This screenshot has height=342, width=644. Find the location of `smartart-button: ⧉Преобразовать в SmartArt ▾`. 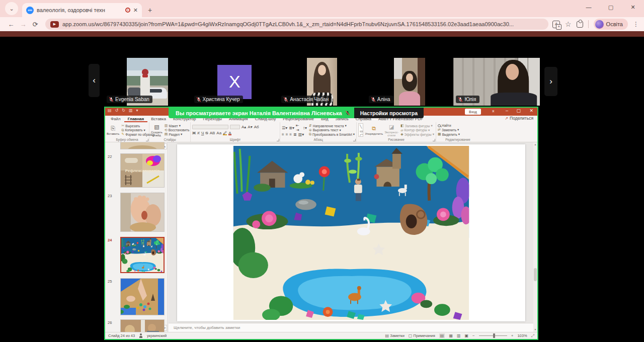

smartart-button: ⧉Преобразовать в SmartArt ▾ is located at coordinates (332, 134).